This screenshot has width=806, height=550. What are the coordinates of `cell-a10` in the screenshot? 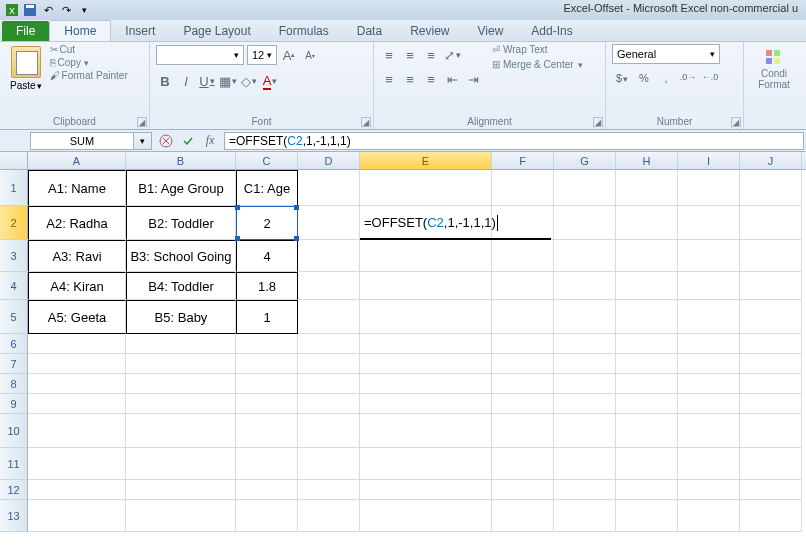 It's located at (77, 431).